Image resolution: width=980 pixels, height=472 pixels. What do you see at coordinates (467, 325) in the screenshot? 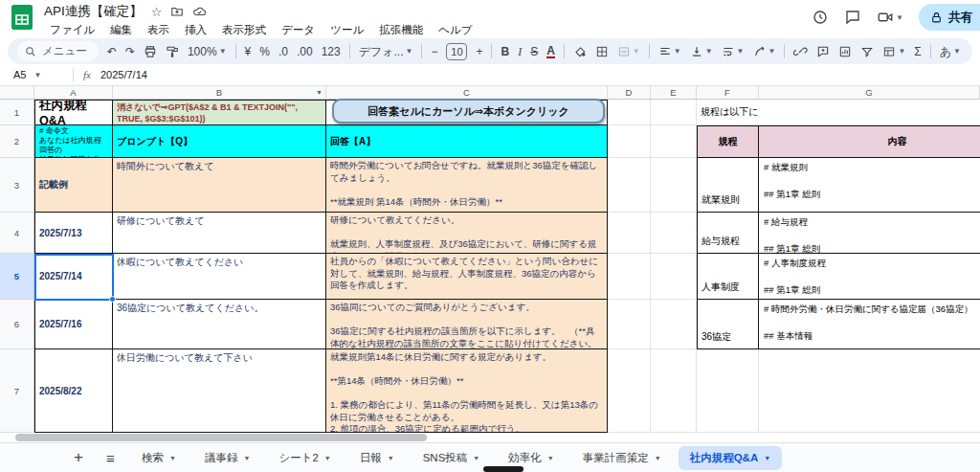
I see `cell-c6: 36協同についてのご質問ありがとうございます。 36協定に関する社内規程の該当箇…` at bounding box center [467, 325].